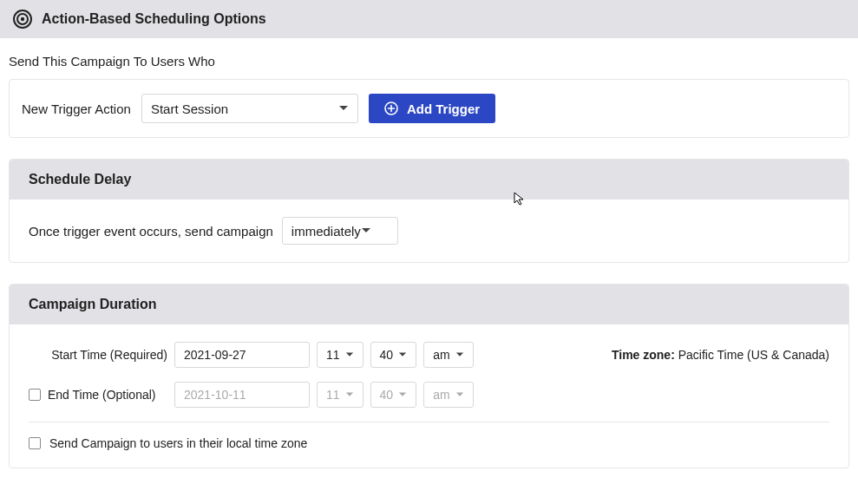 This screenshot has width=858, height=504. Describe the element at coordinates (394, 395) in the screenshot. I see `end-minute-select: 40` at that location.